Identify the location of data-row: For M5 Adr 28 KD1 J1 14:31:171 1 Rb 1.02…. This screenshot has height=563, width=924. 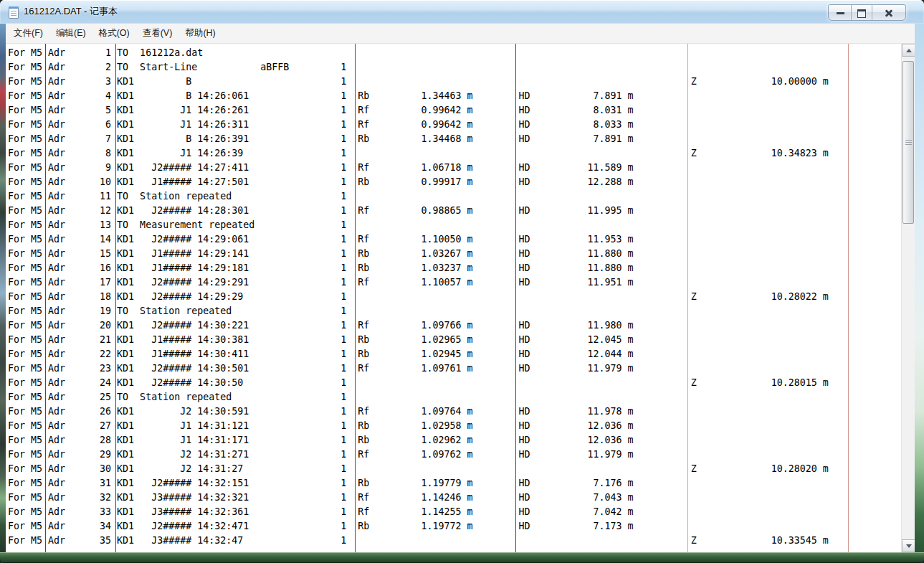
(427, 440).